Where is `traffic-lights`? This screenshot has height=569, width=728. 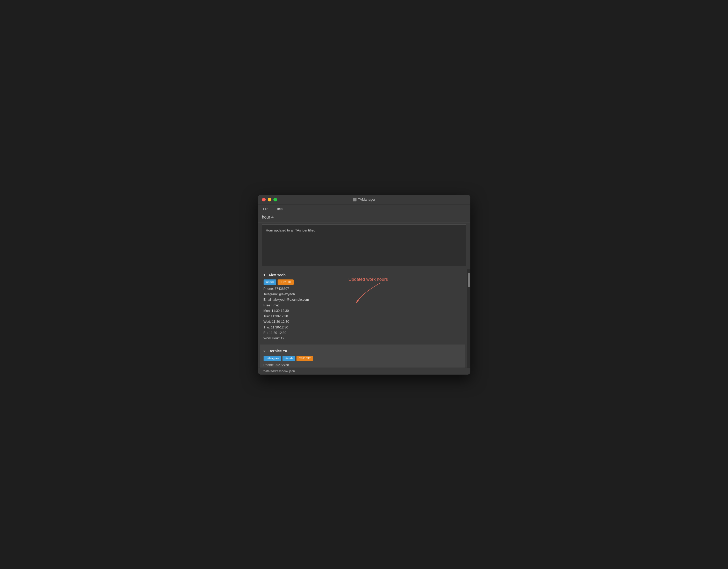 traffic-lights is located at coordinates (269, 199).